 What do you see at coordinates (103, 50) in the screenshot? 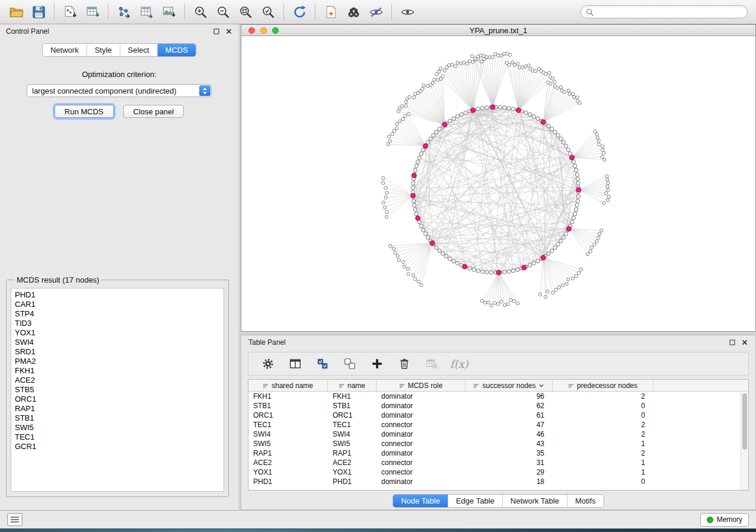
I see `tab-style: Style` at bounding box center [103, 50].